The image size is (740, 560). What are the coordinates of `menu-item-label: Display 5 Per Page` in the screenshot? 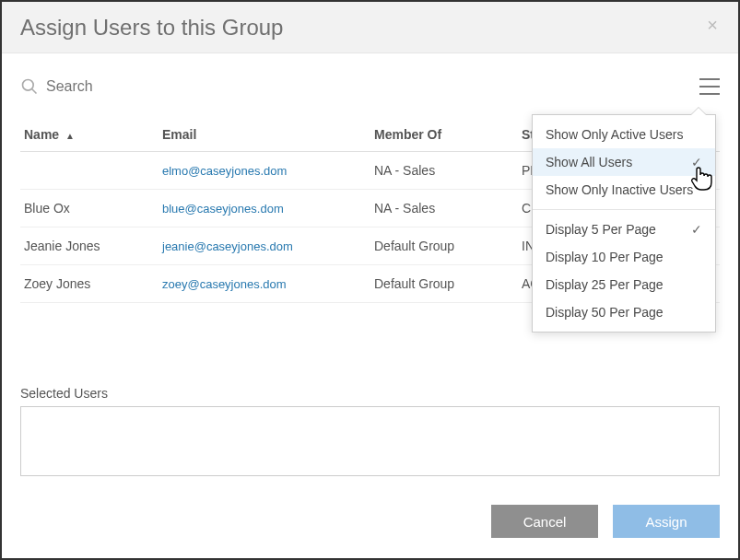 It's located at (601, 229).